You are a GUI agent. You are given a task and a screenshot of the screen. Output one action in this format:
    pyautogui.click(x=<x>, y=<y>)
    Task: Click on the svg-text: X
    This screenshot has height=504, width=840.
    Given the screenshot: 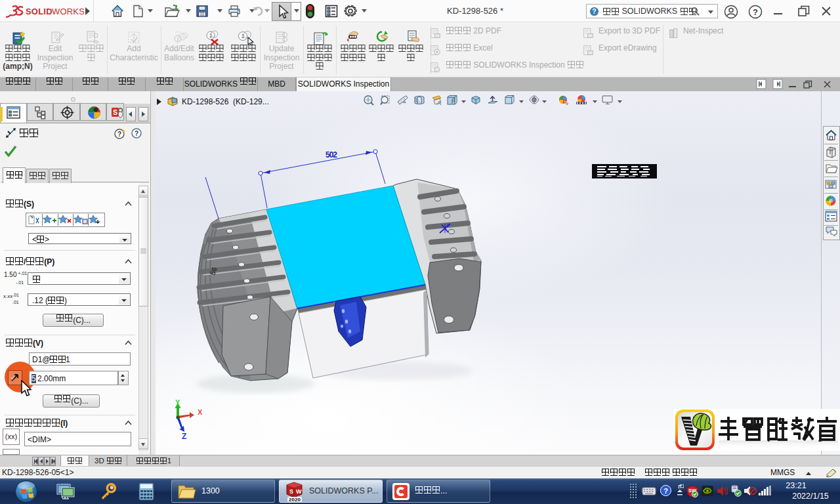 What is the action you would take?
    pyautogui.click(x=200, y=412)
    